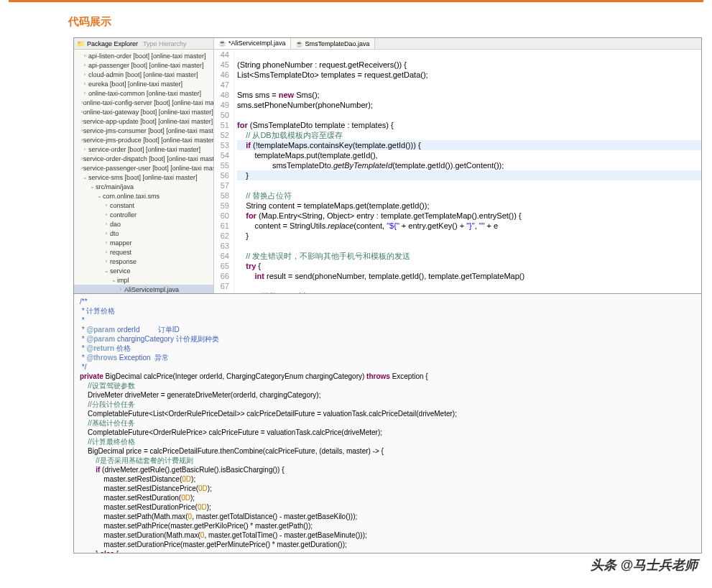 The height and width of the screenshot is (588, 712). Describe the element at coordinates (388, 451) in the screenshot. I see `code-line: BigDecimal price = calcPriceDetailFuture…` at that location.